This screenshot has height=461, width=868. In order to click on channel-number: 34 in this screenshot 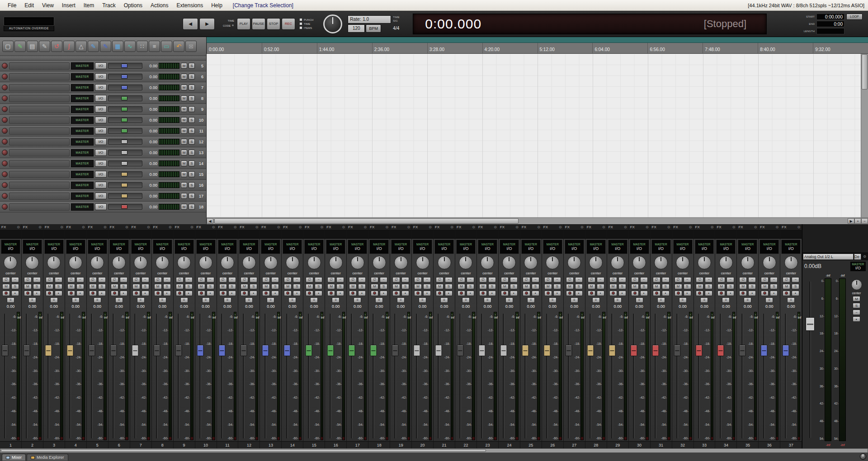, I will do `click(726, 445)`.